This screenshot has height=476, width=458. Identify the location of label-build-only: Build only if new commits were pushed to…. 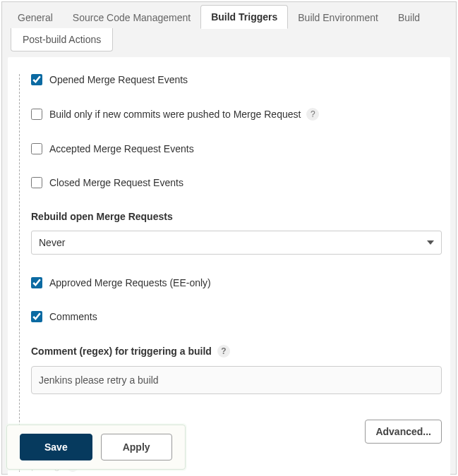
(175, 114).